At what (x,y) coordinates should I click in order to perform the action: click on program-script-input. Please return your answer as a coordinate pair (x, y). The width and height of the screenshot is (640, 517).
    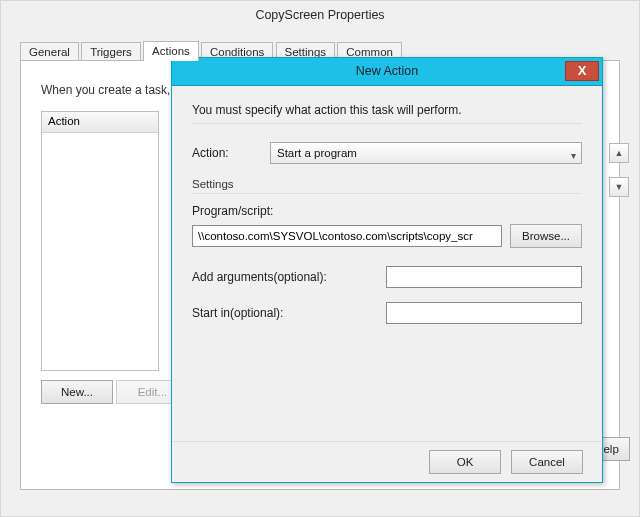
    Looking at the image, I should click on (347, 236).